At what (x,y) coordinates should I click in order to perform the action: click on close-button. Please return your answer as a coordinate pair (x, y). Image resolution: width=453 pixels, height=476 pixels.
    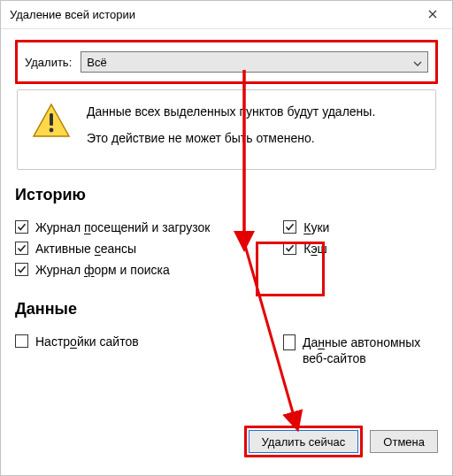
    Looking at the image, I should click on (433, 15).